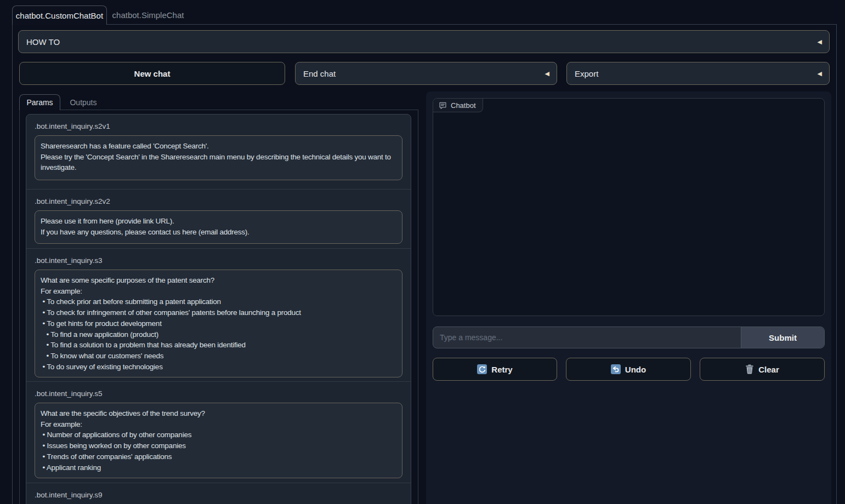 The width and height of the screenshot is (845, 504). Describe the element at coordinates (319, 73) in the screenshot. I see `end-chat-accordion-label: End chat` at that location.